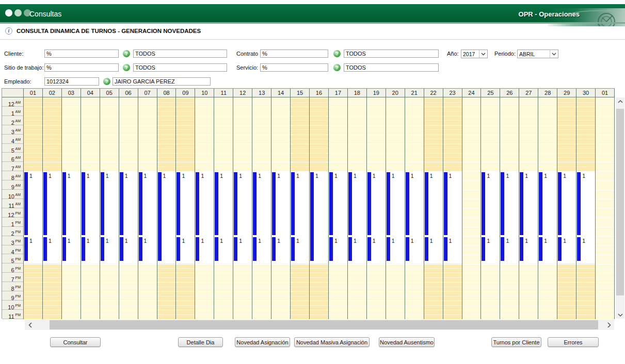 The height and width of the screenshot is (364, 625). What do you see at coordinates (391, 68) in the screenshot?
I see `servicio-desc-input` at bounding box center [391, 68].